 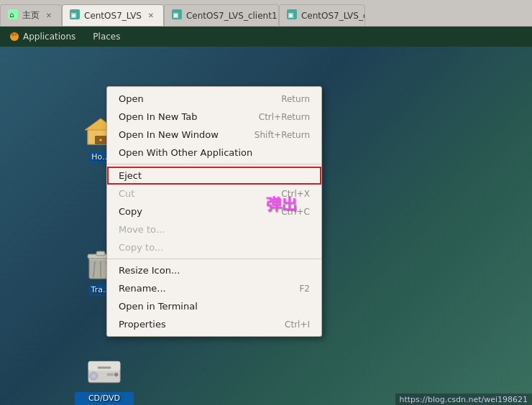 I want to click on context-menu-properties: Properties Ctrl+I, so click(x=214, y=325).